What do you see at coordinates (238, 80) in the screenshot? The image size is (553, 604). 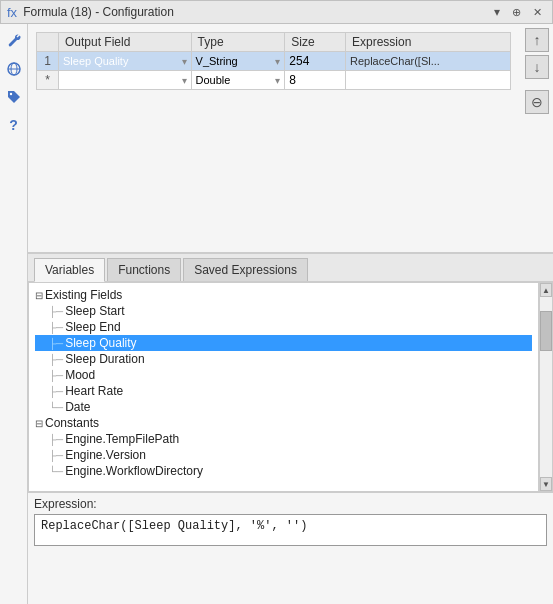 I see `type-dropdown-default: Double ▾` at bounding box center [238, 80].